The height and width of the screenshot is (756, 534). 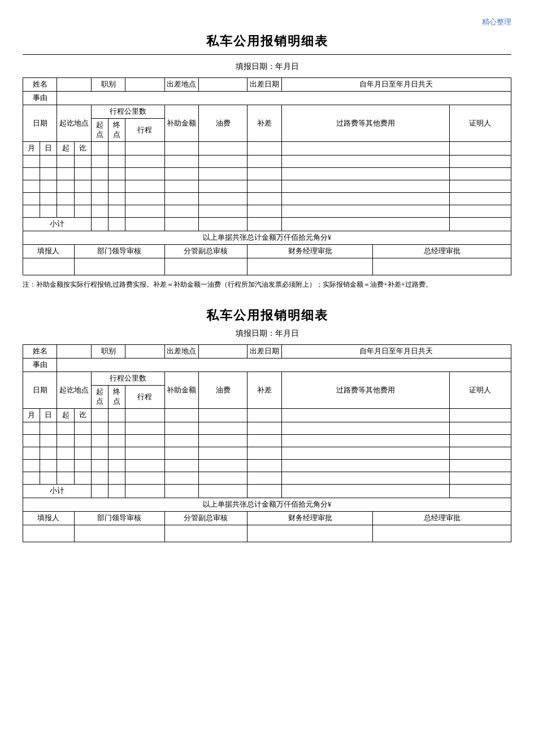 I want to click on witness-header-2: 证明人, so click(x=480, y=390).